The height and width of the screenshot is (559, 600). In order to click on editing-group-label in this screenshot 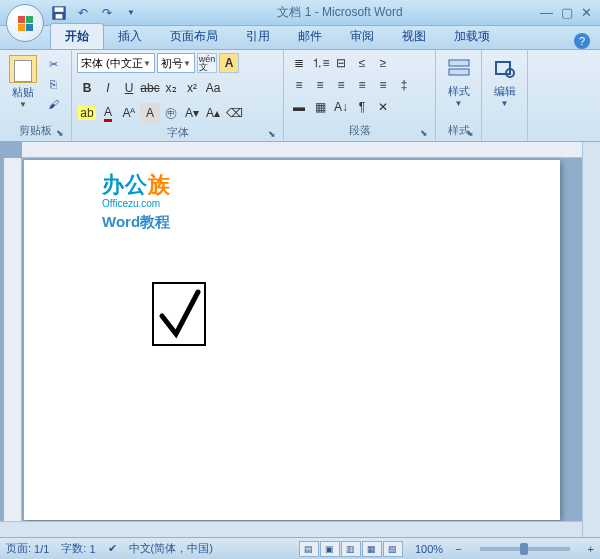, I will do `click(504, 131)`.